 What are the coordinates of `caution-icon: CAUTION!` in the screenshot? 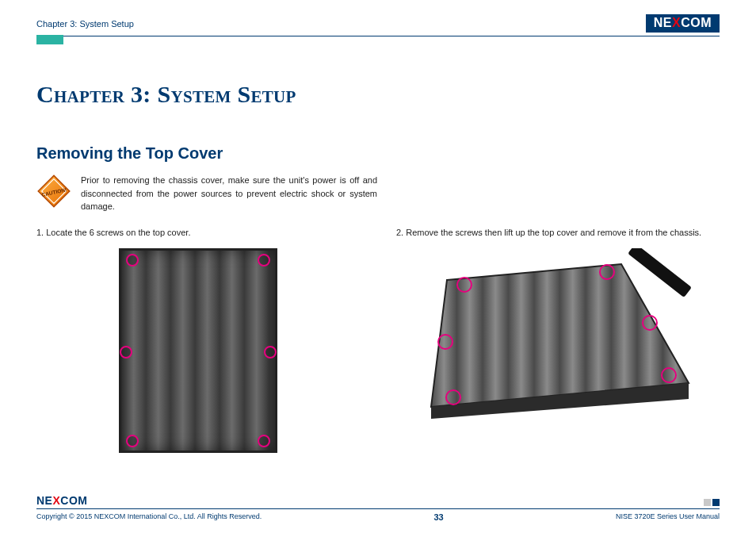 It's located at (54, 191).